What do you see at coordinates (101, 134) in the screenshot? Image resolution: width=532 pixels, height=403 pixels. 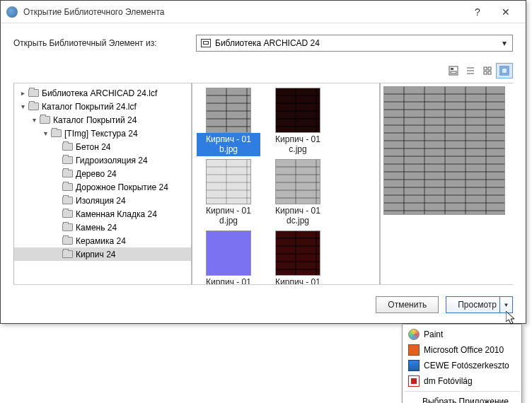 I see `tree-item-label: [TImg] Текстура 24` at bounding box center [101, 134].